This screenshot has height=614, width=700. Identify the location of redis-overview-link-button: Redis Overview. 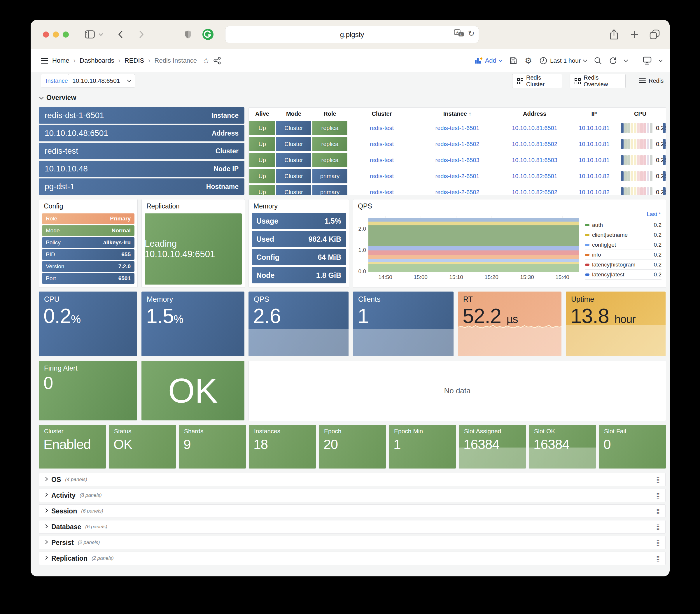
(598, 81).